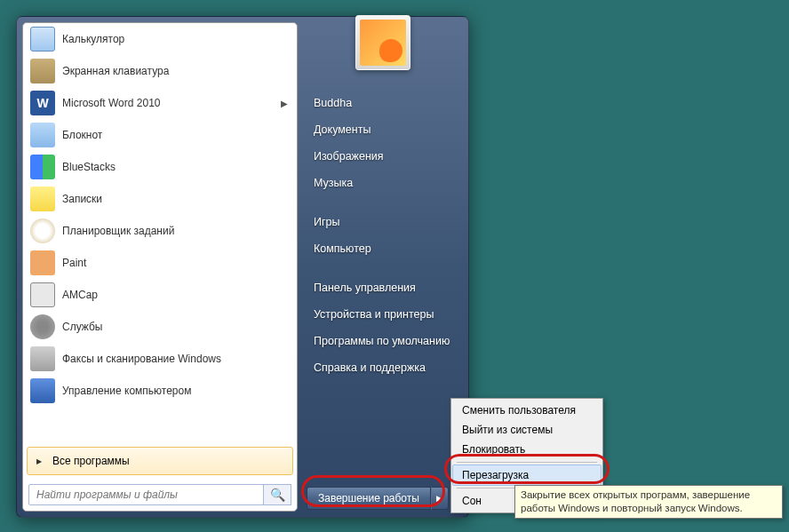 The height and width of the screenshot is (532, 789). Describe the element at coordinates (383, 222) in the screenshot. I see `right-pane-item: Игры` at that location.